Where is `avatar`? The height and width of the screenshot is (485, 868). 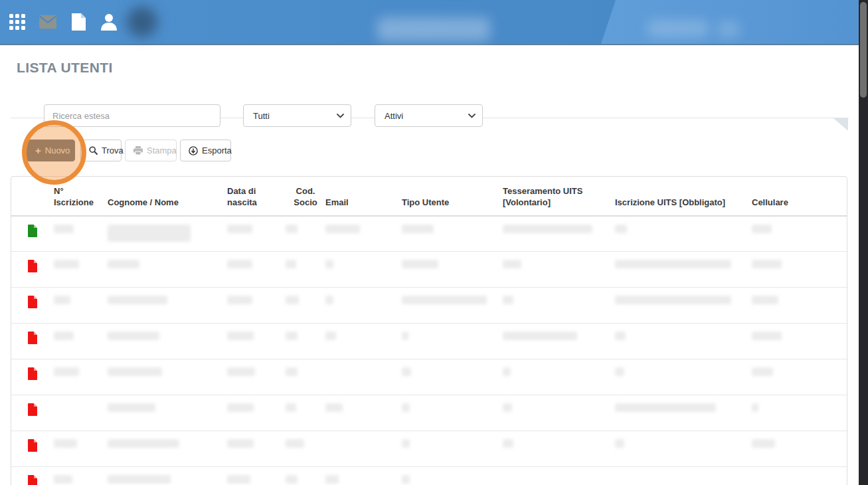 avatar is located at coordinates (142, 22).